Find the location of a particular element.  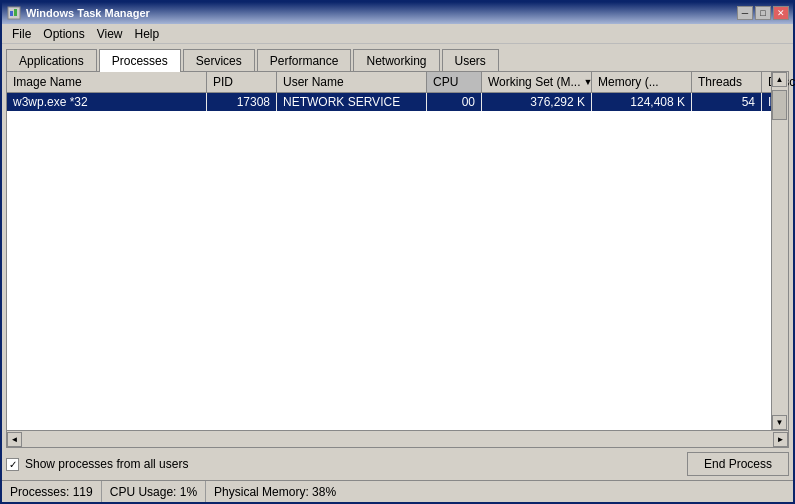

tabs-bar: Applications Processes Services Performa… is located at coordinates (398, 58).